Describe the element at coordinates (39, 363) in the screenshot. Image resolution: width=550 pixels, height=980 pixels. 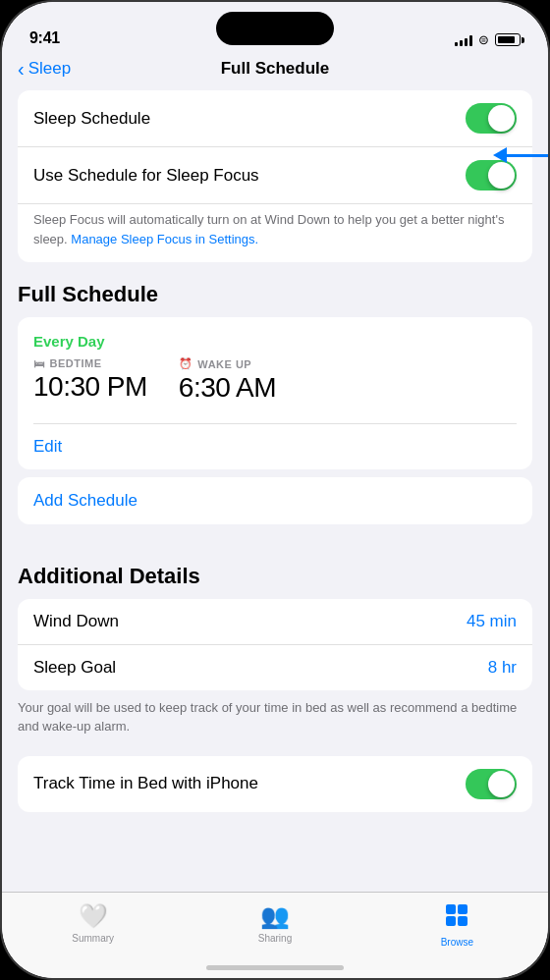
I see `bed-icon: 🛏` at that location.